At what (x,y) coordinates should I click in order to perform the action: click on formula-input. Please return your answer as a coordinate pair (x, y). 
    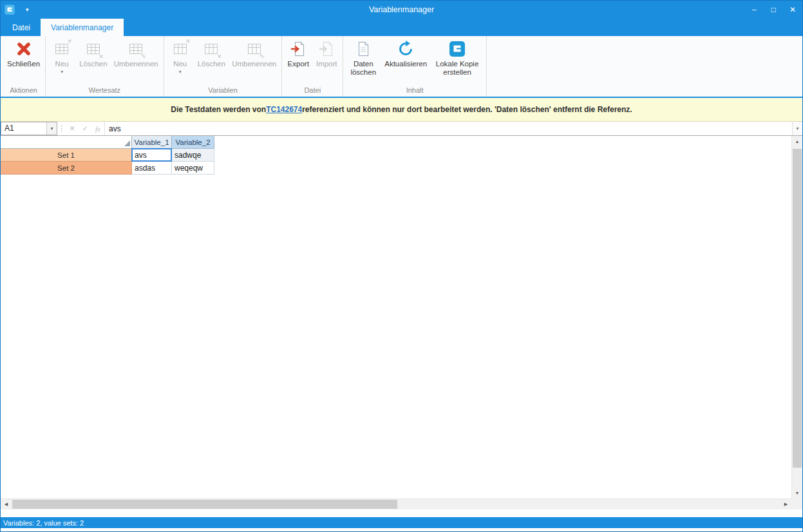
    Looking at the image, I should click on (448, 129).